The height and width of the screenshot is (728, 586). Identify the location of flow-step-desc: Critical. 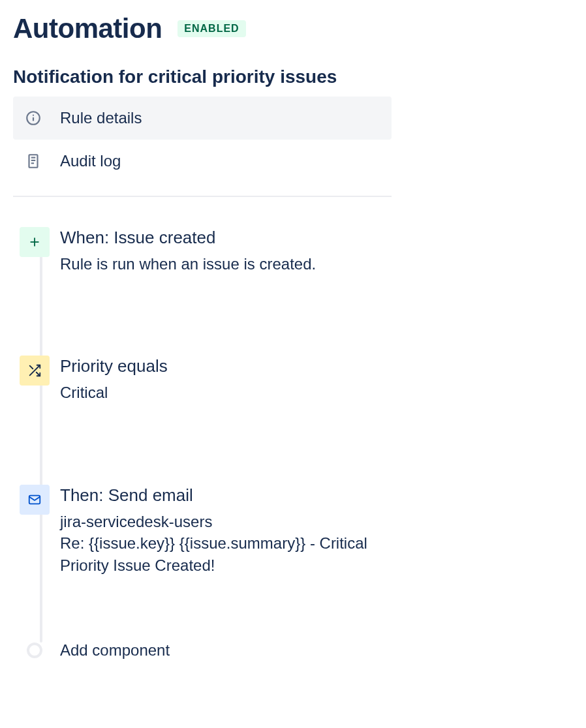
(114, 393).